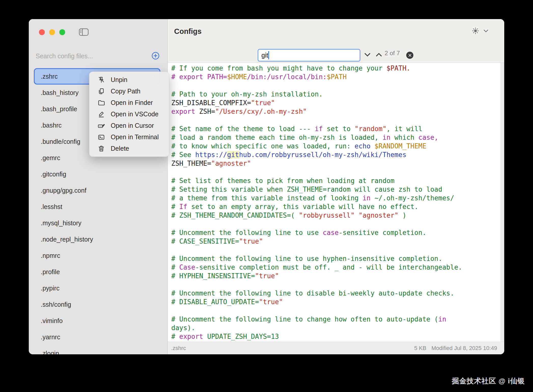 The height and width of the screenshot is (392, 533). I want to click on code-line: # Uncomment the following line to disabl…, so click(336, 293).